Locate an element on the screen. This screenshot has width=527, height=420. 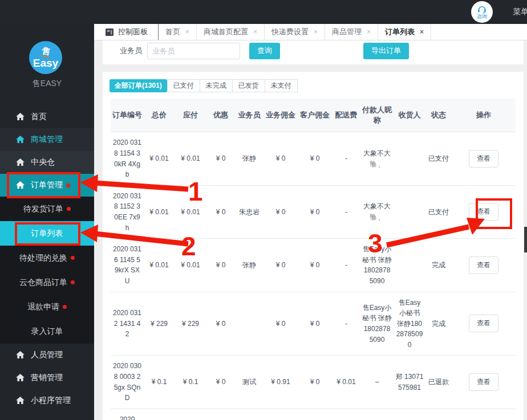
sidebar-item-label: 订单管理 is located at coordinates (47, 185).